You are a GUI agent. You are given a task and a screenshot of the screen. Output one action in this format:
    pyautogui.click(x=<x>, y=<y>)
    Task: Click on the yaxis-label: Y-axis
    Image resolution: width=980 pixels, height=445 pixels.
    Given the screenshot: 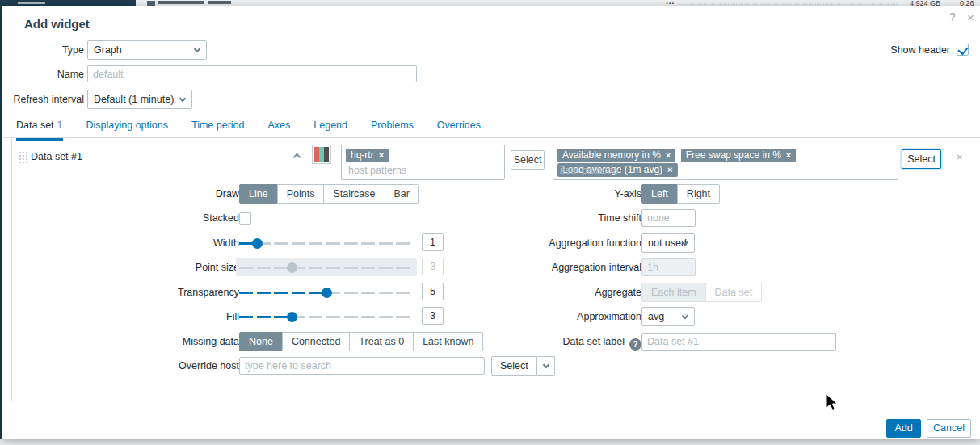 What is the action you would take?
    pyautogui.click(x=628, y=194)
    